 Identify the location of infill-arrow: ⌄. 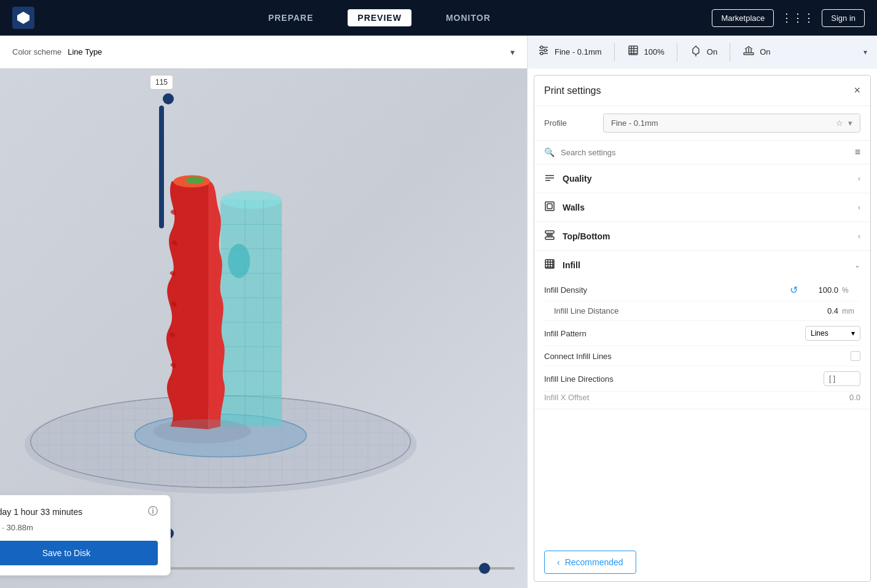
(857, 265).